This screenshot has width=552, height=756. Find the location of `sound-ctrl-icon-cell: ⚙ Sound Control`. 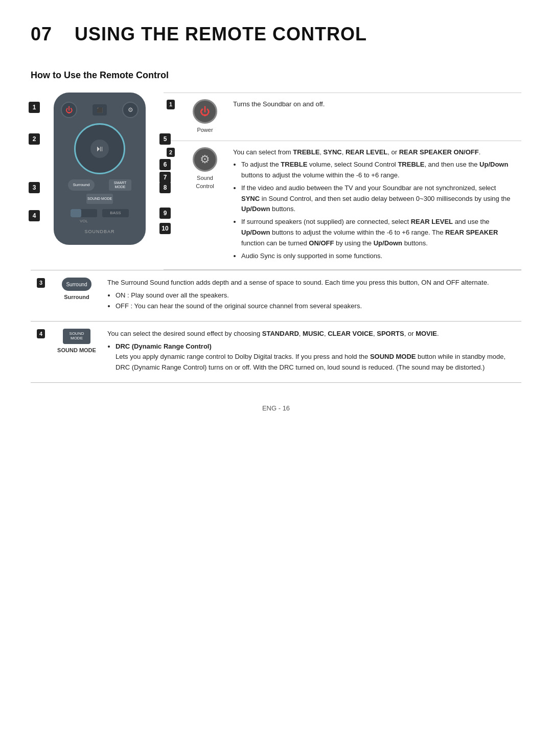

sound-ctrl-icon-cell: ⚙ Sound Control is located at coordinates (205, 205).